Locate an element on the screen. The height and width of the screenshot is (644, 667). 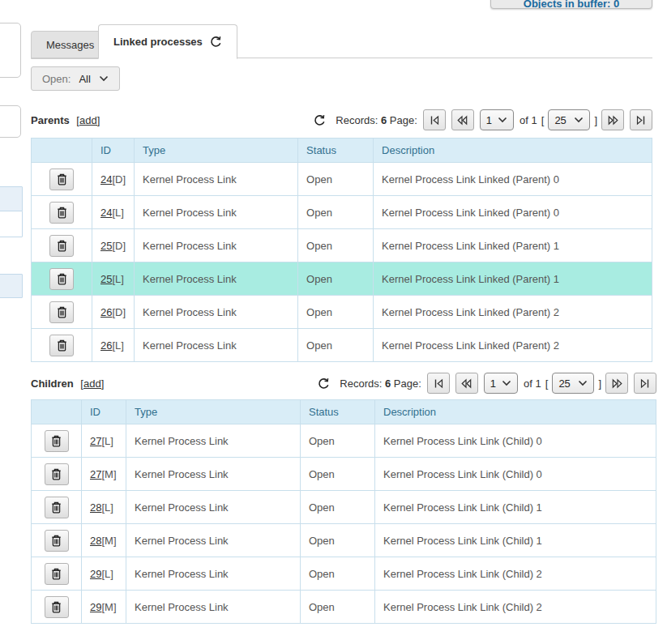
bracket-close: ] is located at coordinates (600, 384).